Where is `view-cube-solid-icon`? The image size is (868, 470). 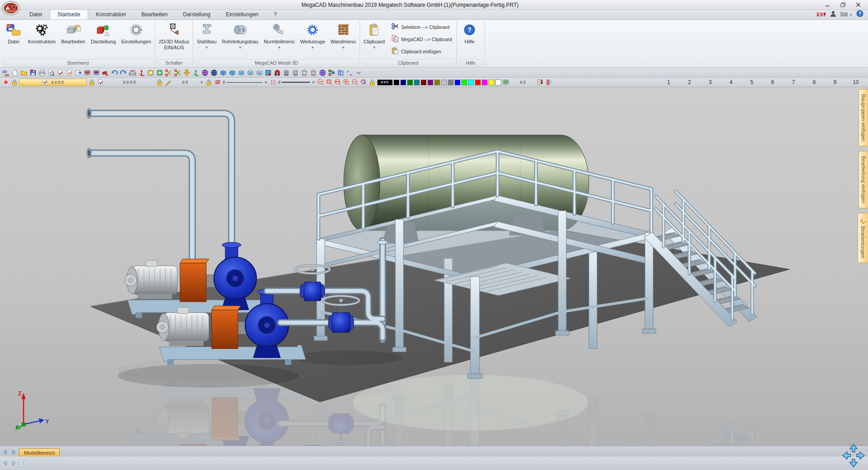 view-cube-solid-icon is located at coordinates (223, 72).